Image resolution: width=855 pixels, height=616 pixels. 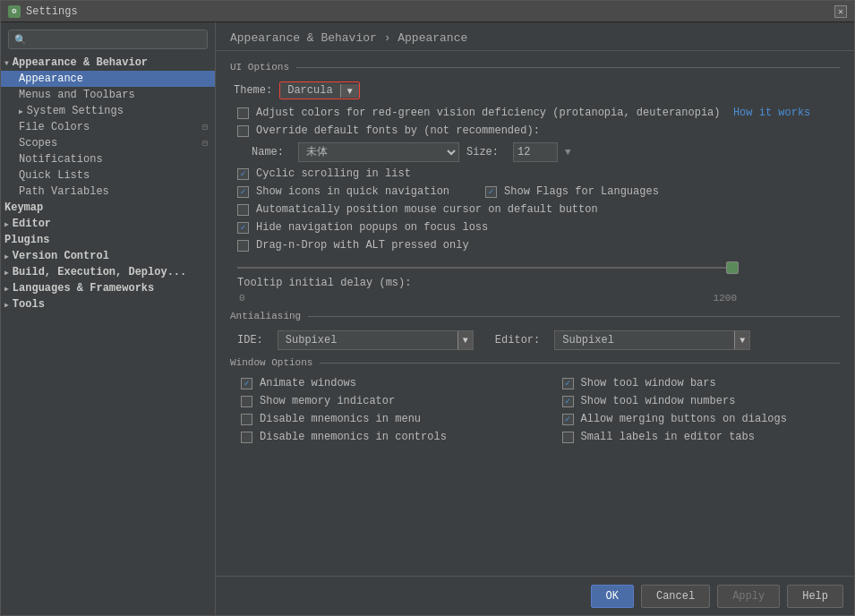 I want to click on cyclic-scrolling-label: Cyclic scrolling in list, so click(x=333, y=174).